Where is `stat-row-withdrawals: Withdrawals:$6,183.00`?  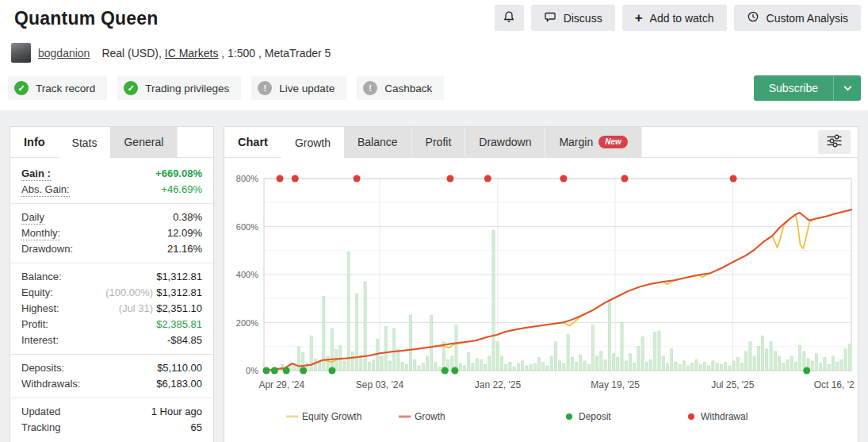 stat-row-withdrawals: Withdrawals:$6,183.00 is located at coordinates (112, 384).